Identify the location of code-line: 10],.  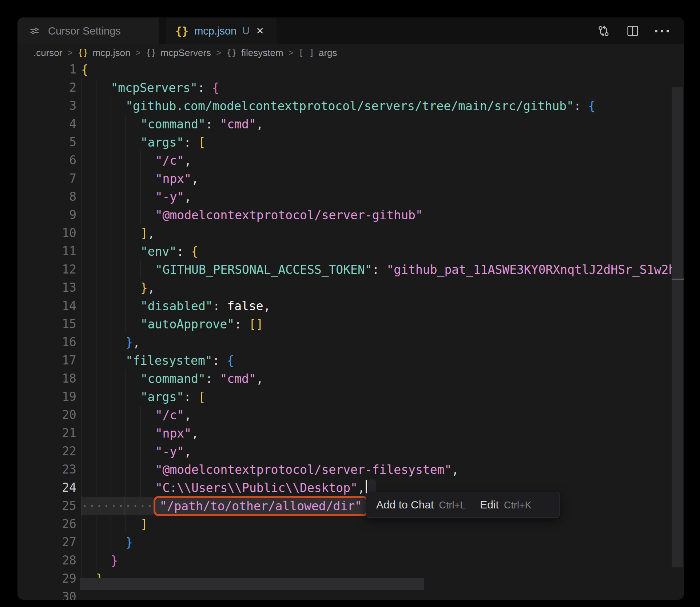
(351, 233).